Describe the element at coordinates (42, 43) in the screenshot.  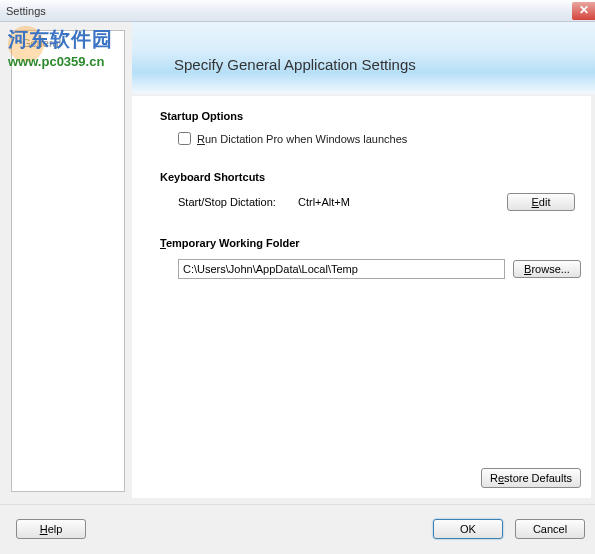
I see `sidebar-item-general: General` at that location.